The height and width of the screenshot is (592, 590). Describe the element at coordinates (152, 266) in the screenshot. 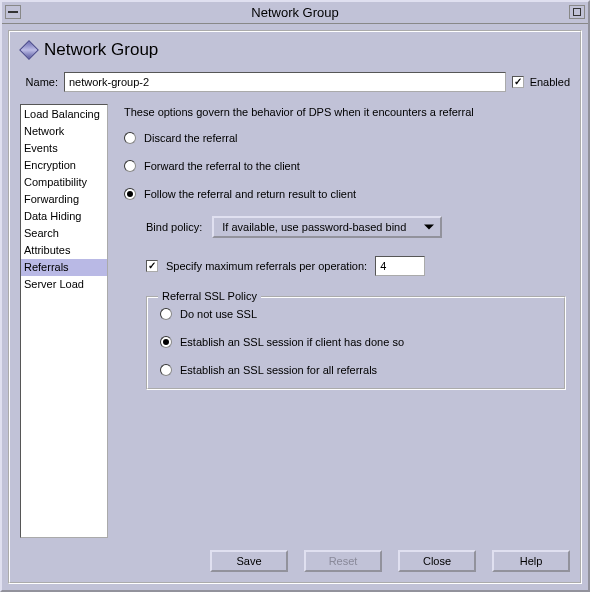

I see `max-referrals-checkbox` at that location.